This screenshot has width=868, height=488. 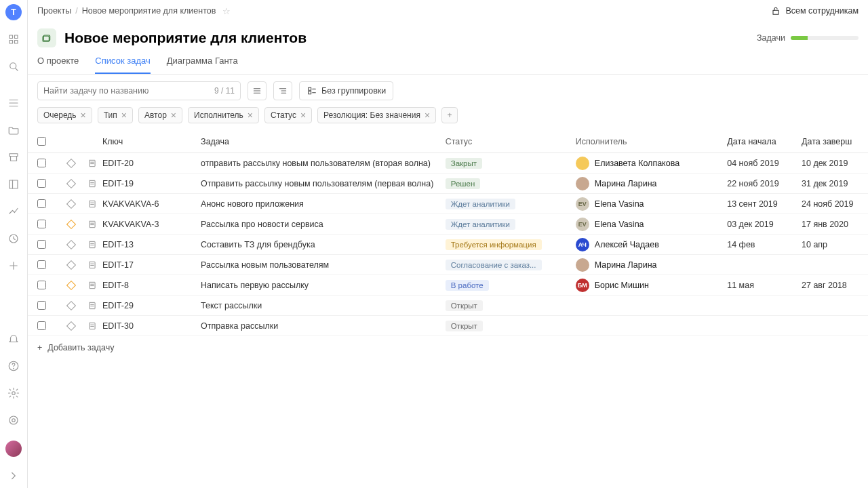 What do you see at coordinates (323, 204) in the screenshot?
I see `task-title: Анонс нового приложения` at bounding box center [323, 204].